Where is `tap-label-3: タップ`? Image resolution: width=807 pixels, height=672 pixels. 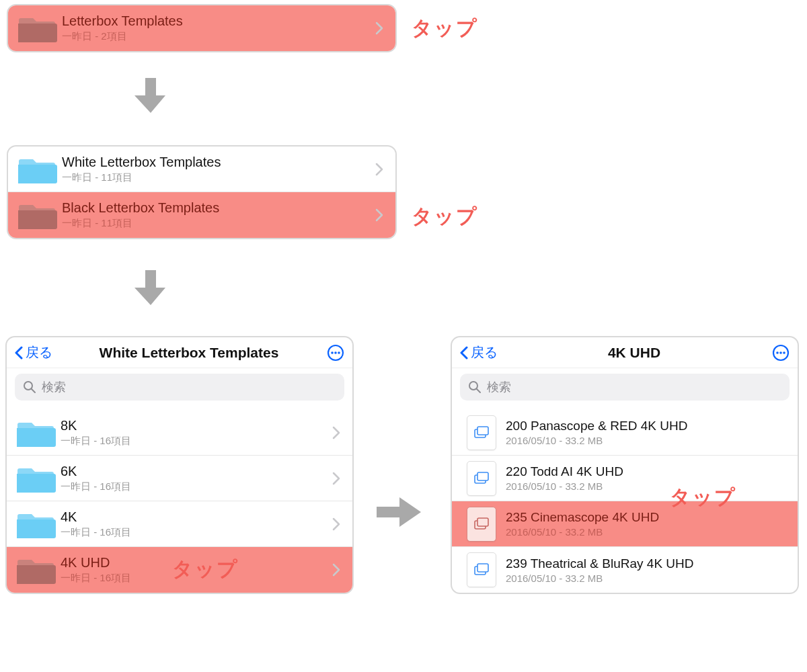
tap-label-3: タップ is located at coordinates (206, 570).